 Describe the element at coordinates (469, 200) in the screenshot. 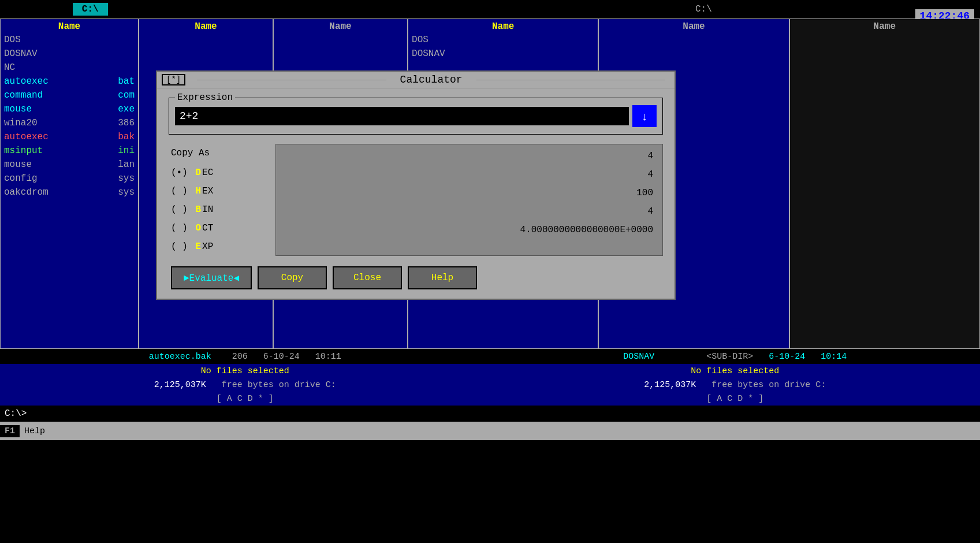

I see `results-box: 4 4 100 4 4.0000000000000000E+0000` at that location.